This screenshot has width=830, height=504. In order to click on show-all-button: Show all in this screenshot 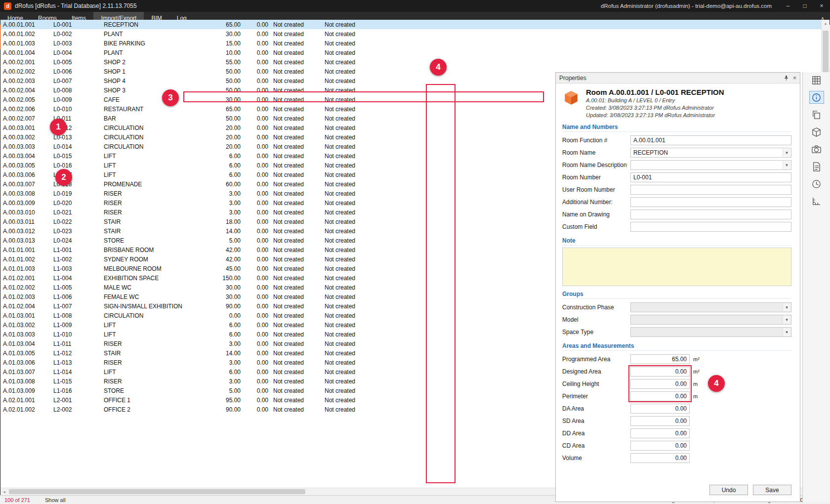, I will do `click(55, 500)`.